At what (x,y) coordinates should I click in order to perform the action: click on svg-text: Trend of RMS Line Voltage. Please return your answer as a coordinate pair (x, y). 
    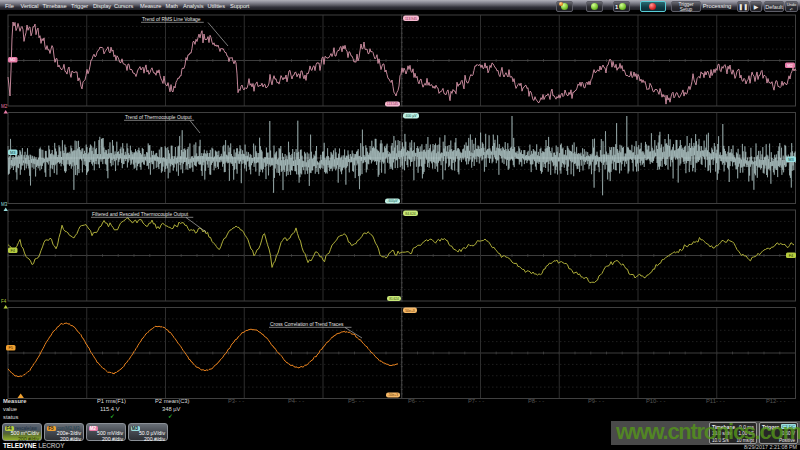
    Looking at the image, I should click on (172, 20).